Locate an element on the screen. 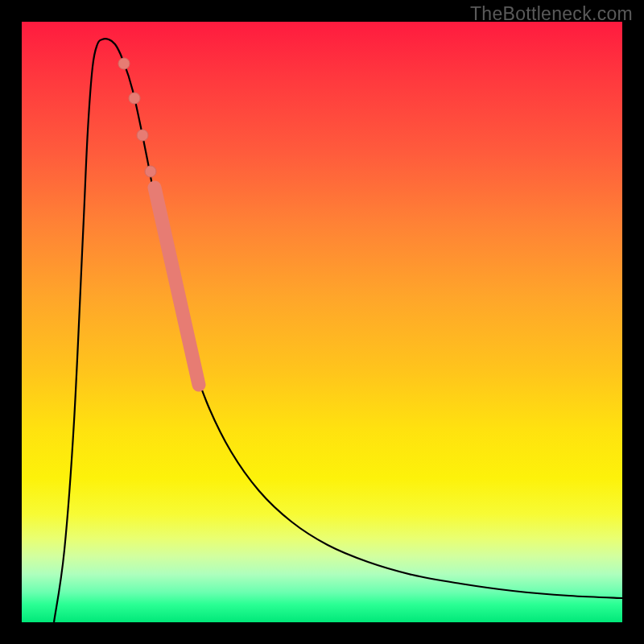  data-markers is located at coordinates (137, 118).